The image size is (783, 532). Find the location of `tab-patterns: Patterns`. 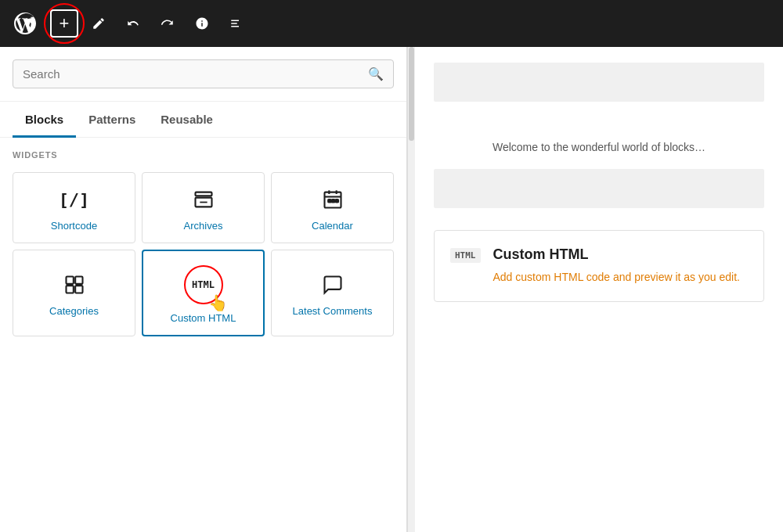

tab-patterns: Patterns is located at coordinates (112, 120).